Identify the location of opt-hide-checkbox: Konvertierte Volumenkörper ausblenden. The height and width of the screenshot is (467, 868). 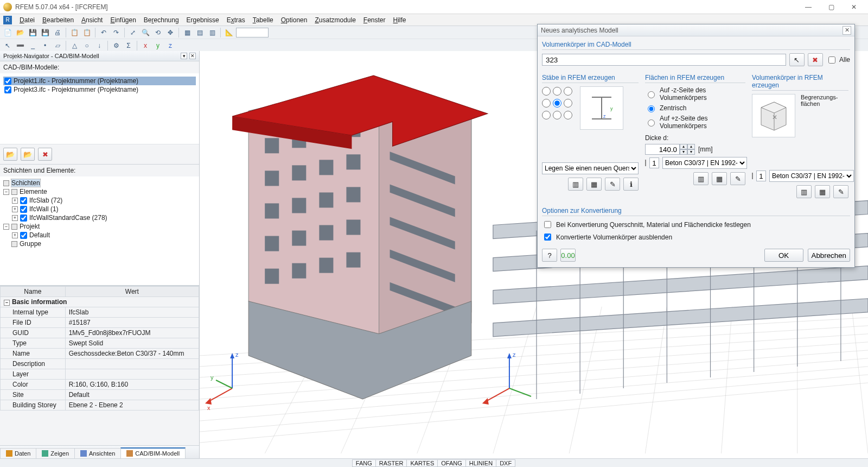
(696, 237).